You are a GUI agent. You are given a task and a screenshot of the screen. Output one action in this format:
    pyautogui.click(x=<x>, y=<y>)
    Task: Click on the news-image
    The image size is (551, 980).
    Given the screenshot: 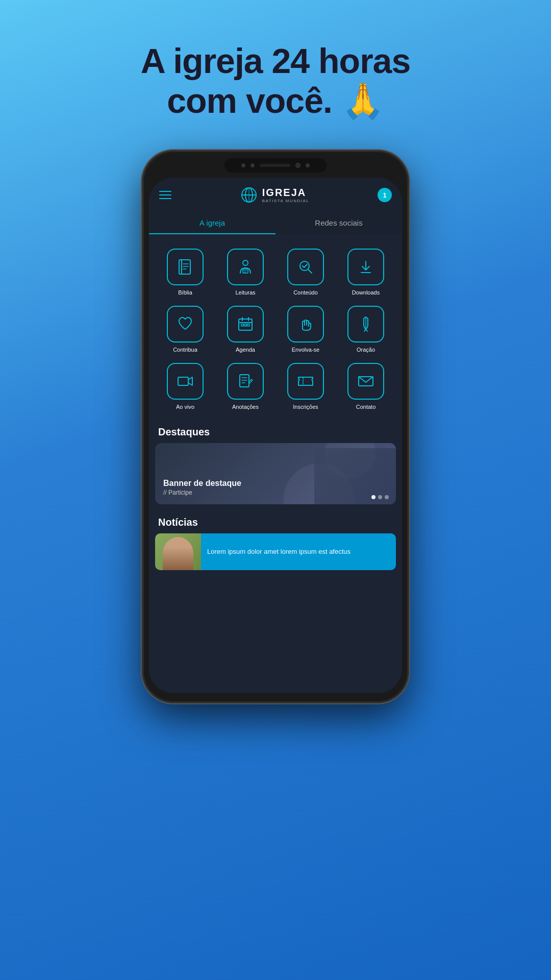 What is the action you would take?
    pyautogui.click(x=178, y=552)
    